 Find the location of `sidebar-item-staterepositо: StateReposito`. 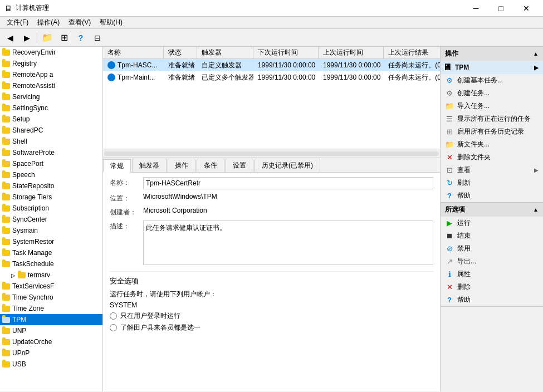

sidebar-item-staterepositо: StateReposito is located at coordinates (51, 186).